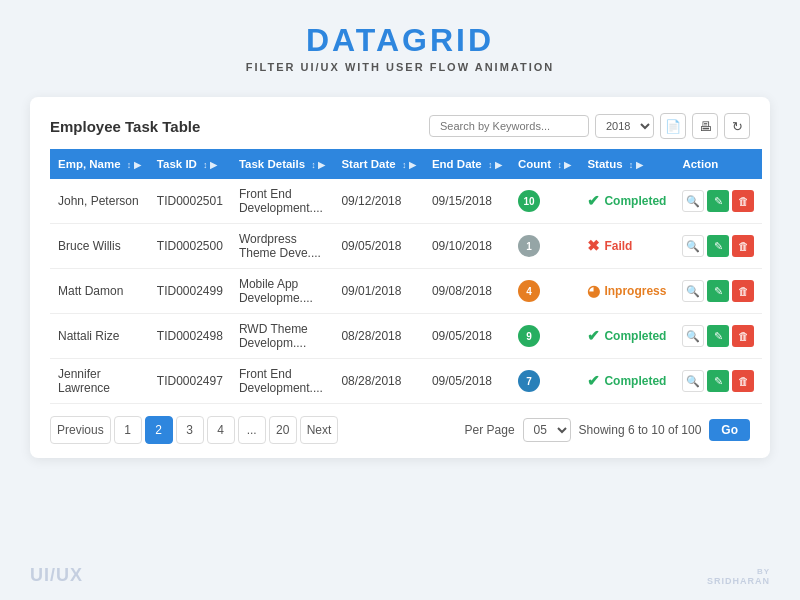 Image resolution: width=800 pixels, height=600 pixels. I want to click on table-row: Matt Damon TID0002499 Mobile App Develop…, so click(406, 292).